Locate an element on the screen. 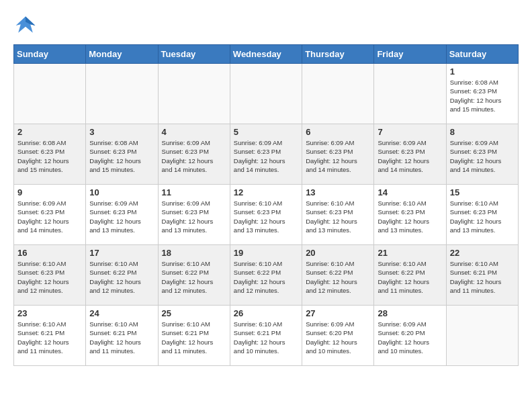  calendar-cell: 14Sunrise: 6:10 AMSunset: 6:23 PMDayligh… is located at coordinates (410, 215).